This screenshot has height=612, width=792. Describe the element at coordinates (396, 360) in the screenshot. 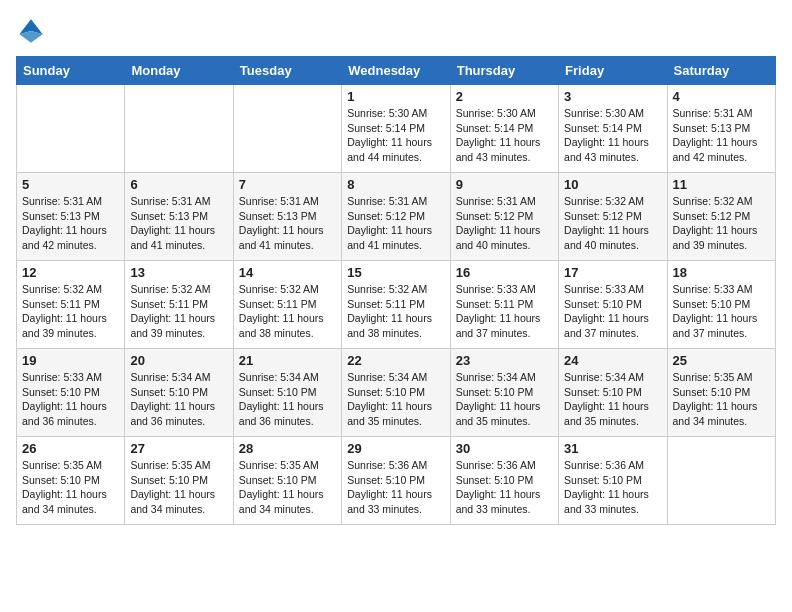

I see `day-number: 22` at that location.